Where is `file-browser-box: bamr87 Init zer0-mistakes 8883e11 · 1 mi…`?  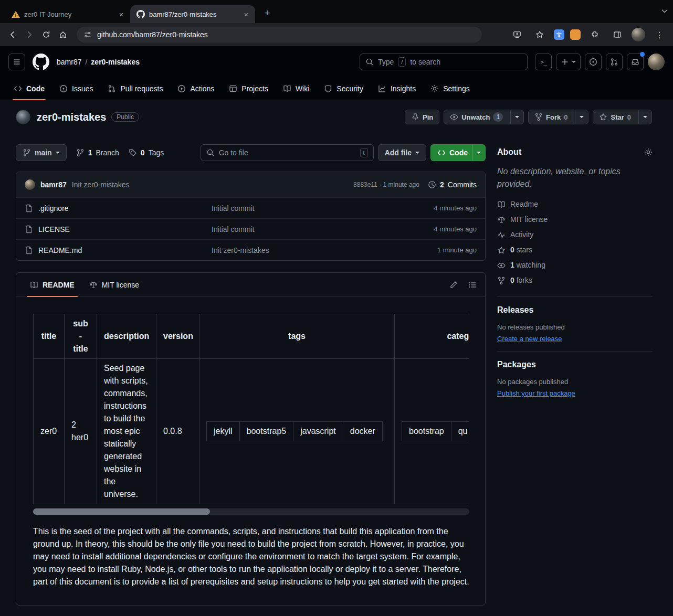
file-browser-box: bamr87 Init zer0-mistakes 8883e11 · 1 mi… is located at coordinates (251, 216).